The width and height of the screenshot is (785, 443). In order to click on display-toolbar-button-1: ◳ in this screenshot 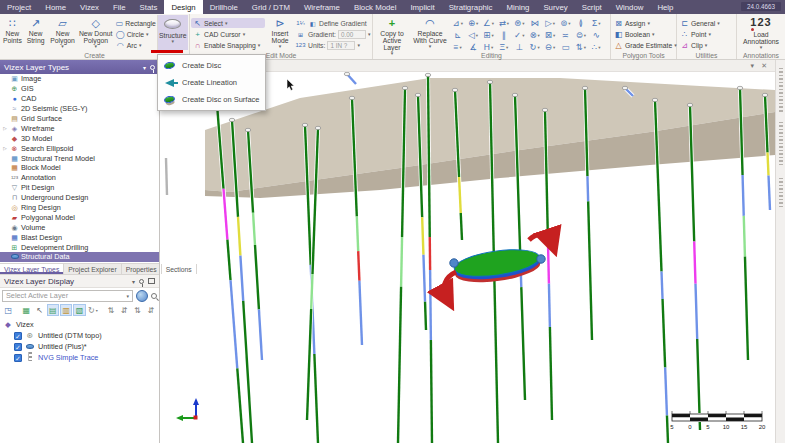, I will do `click(8, 310)`.